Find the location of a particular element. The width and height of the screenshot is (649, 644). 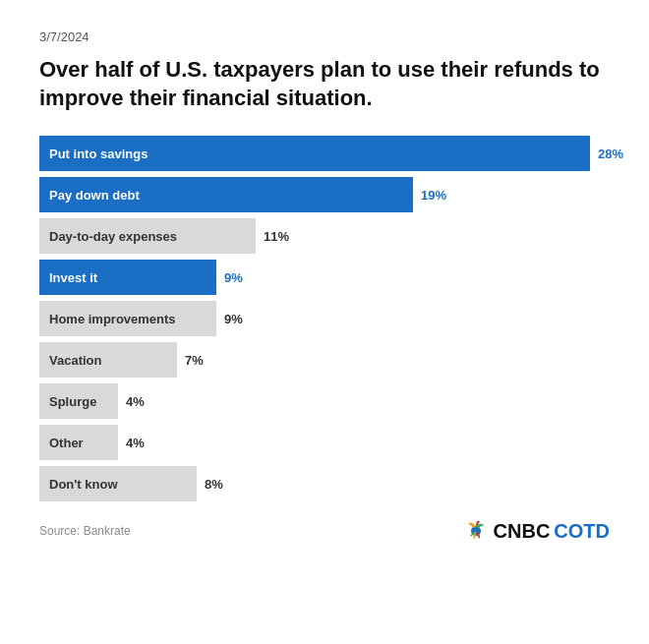

bar-row: Don't know8% is located at coordinates (324, 484).